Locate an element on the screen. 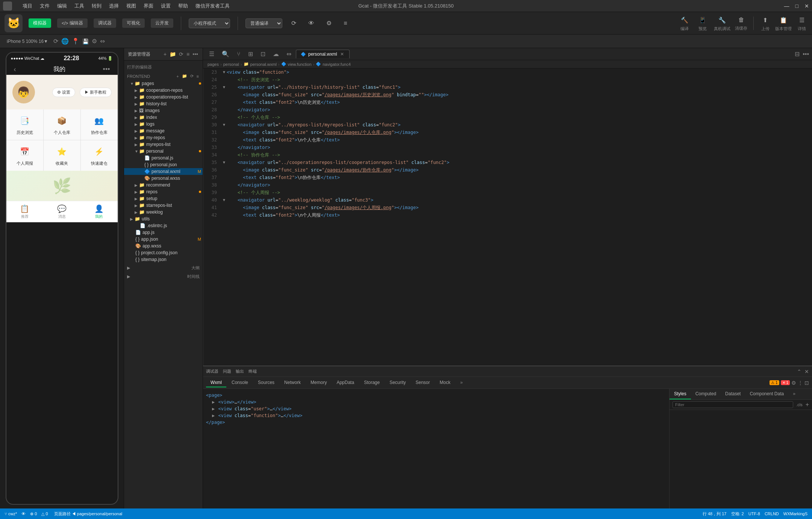 The width and height of the screenshot is (812, 519). tree-item-message: ▶ 📁 message is located at coordinates (163, 131).